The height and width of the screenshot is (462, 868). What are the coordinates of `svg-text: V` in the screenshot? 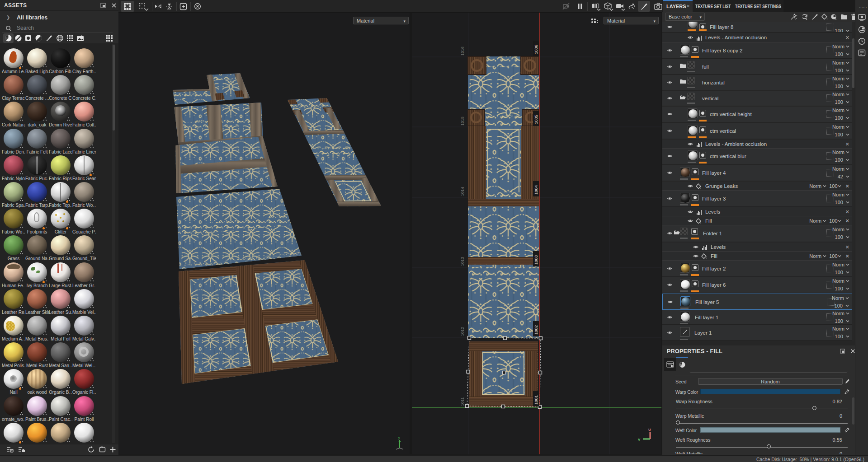 It's located at (639, 440).